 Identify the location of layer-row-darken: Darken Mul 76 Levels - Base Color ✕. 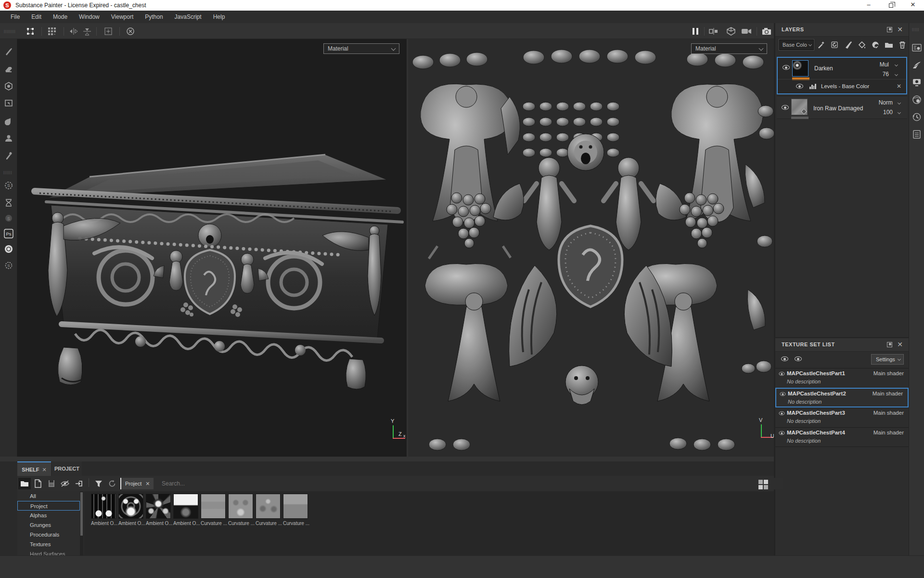
(842, 76).